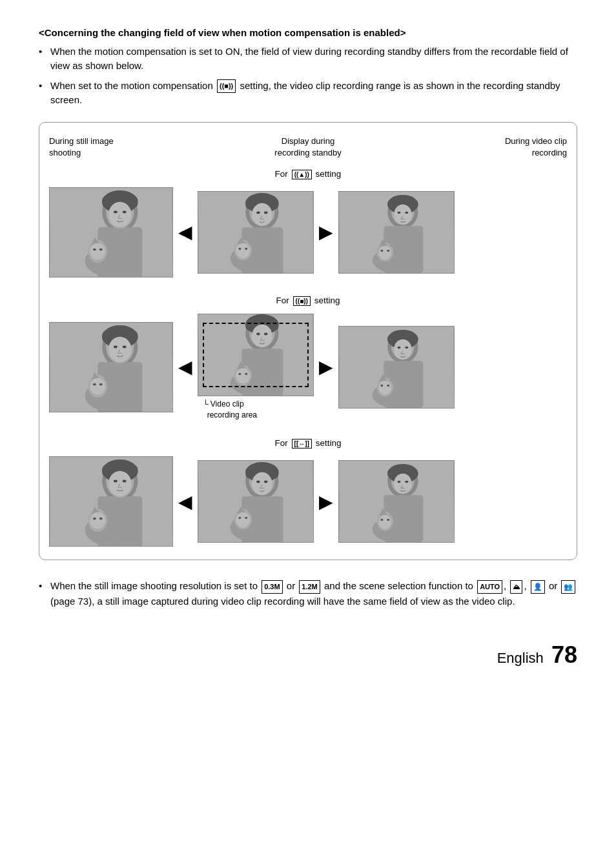 This screenshot has height=868, width=616. I want to click on right-photo-svg, so click(396, 232).